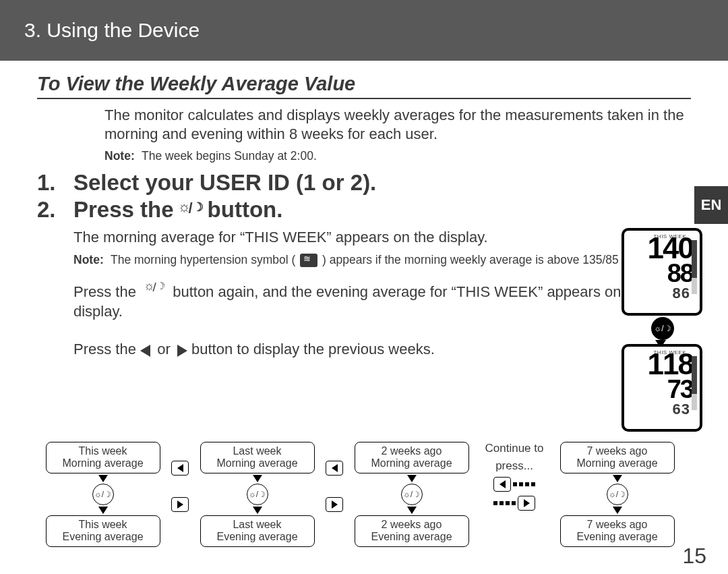  I want to click on flow-continue: Continue to press..., so click(514, 476).